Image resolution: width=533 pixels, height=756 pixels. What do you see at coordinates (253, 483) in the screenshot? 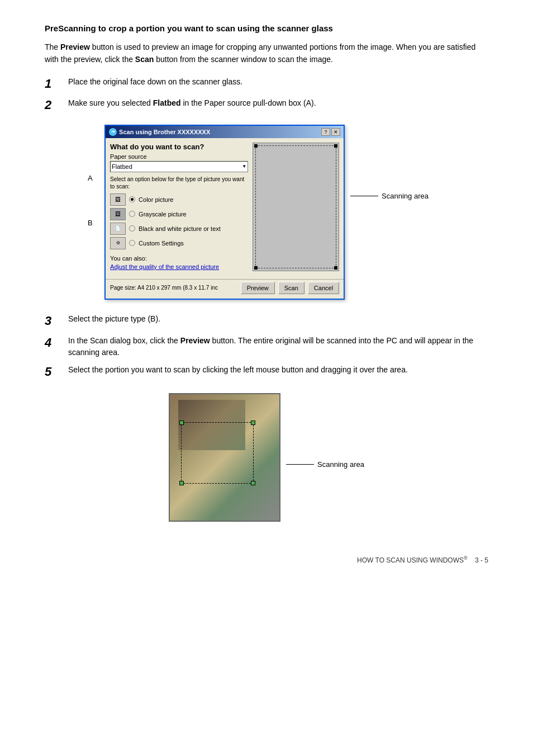
I see `selection-corner-br` at bounding box center [253, 483].